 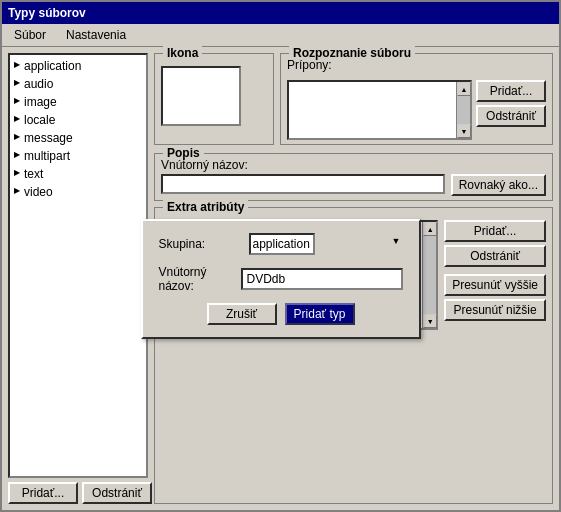 What do you see at coordinates (326, 244) in the screenshot?
I see `modal-skupina-select-wrapper: application audio image locale message m…` at bounding box center [326, 244].